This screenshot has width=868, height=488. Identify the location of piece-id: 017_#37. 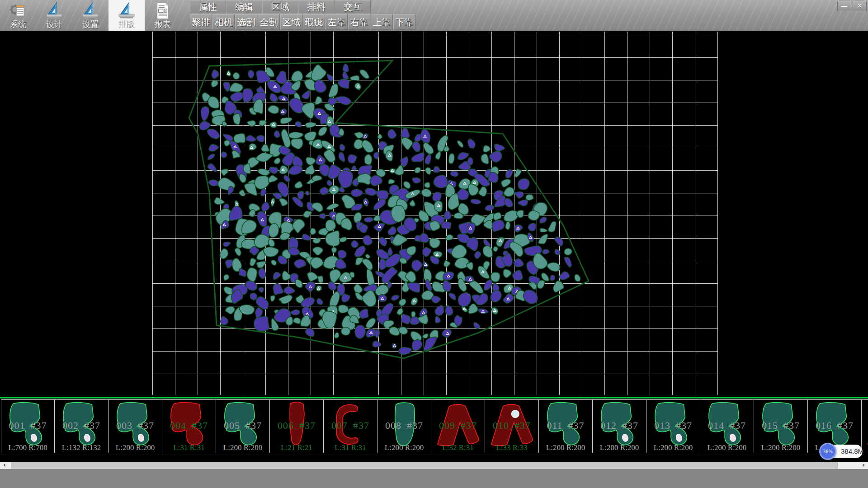
(865, 426).